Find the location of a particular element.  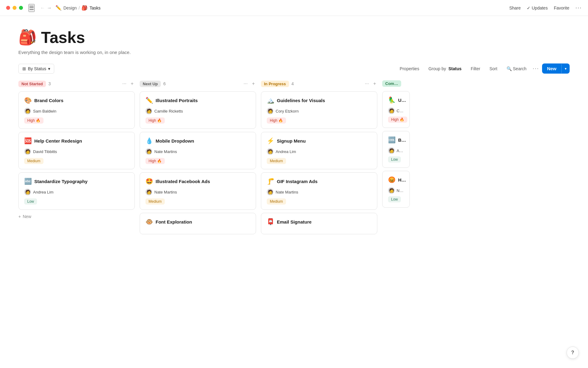

chevron-down-icon: ▾ is located at coordinates (49, 69).